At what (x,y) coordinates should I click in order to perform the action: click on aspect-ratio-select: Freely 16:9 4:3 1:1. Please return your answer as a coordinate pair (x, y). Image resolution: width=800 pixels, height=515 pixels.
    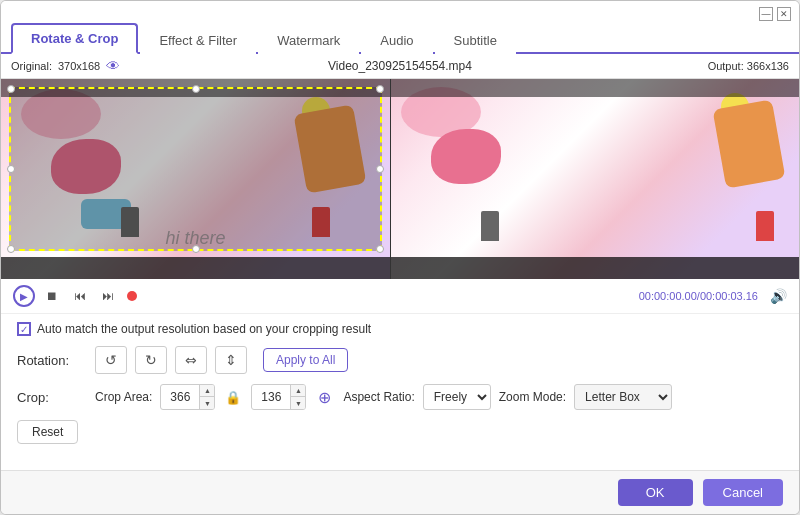
    Looking at the image, I should click on (457, 397).